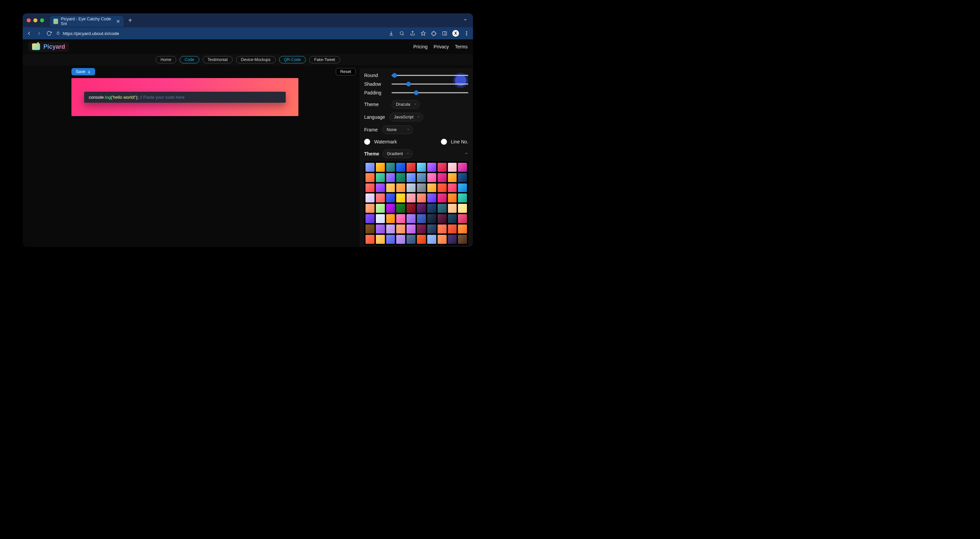 This screenshot has height=539, width=980. What do you see at coordinates (49, 47) in the screenshot?
I see `brand: Picyard` at bounding box center [49, 47].